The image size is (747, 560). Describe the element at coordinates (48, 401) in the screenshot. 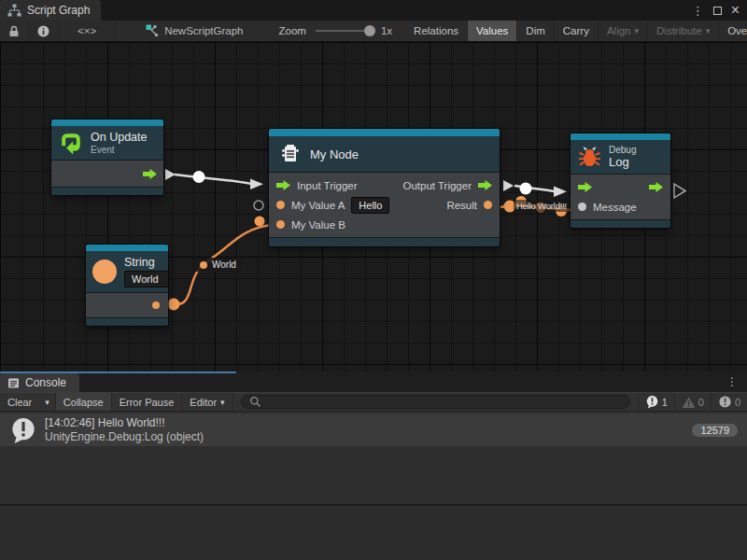

I see `clear-dropdown: ▾` at that location.